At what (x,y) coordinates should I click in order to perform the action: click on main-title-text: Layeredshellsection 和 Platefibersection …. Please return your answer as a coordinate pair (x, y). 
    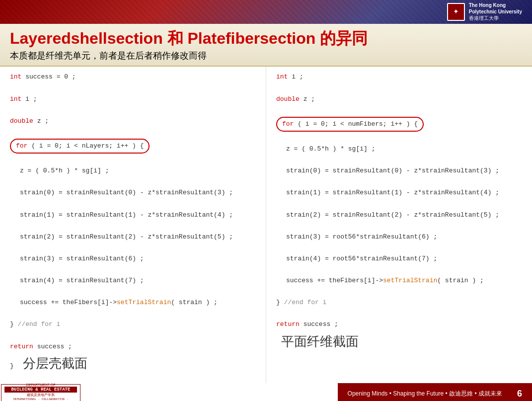
    Looking at the image, I should click on (189, 38).